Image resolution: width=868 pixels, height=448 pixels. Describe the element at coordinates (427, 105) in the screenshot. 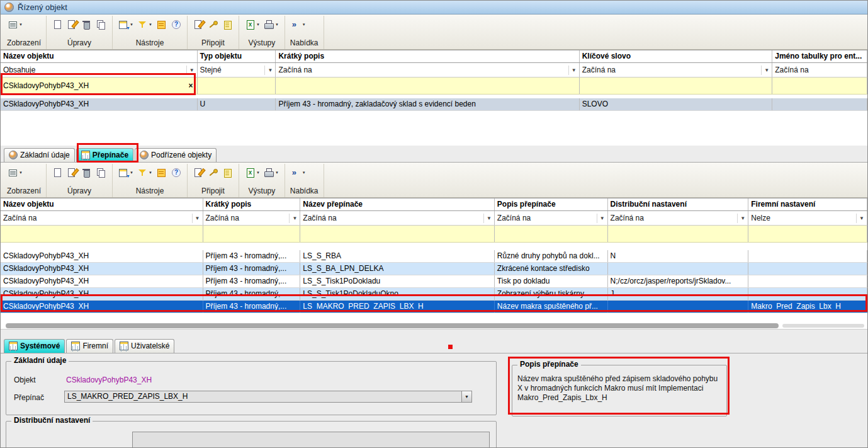

I see `grid-cell: Příjem 43 - hromadný, zakladačový sklad …` at that location.